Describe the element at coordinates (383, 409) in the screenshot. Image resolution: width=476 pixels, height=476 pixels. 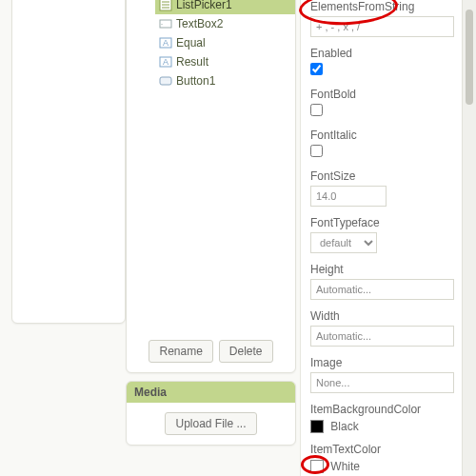
I see `prop-label: ItemBackgroundColor` at that location.